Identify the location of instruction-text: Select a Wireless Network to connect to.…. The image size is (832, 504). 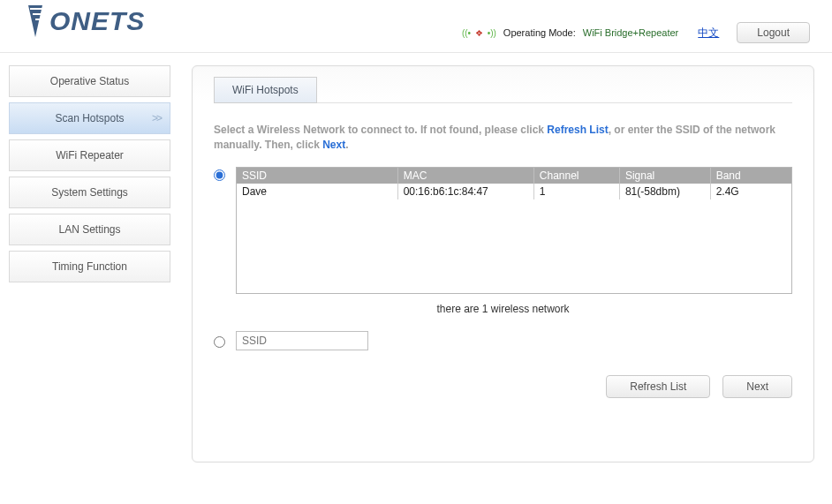
(503, 138).